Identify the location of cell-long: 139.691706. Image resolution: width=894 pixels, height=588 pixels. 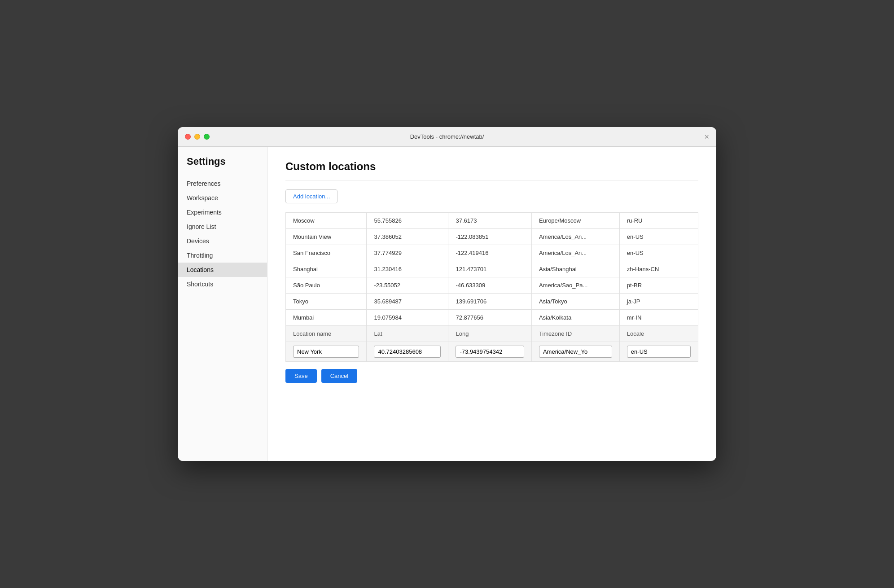
(490, 302).